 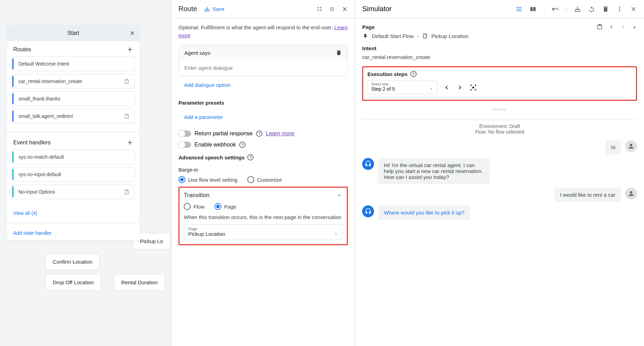 What do you see at coordinates (185, 145) in the screenshot?
I see `webhook-toggle` at bounding box center [185, 145].